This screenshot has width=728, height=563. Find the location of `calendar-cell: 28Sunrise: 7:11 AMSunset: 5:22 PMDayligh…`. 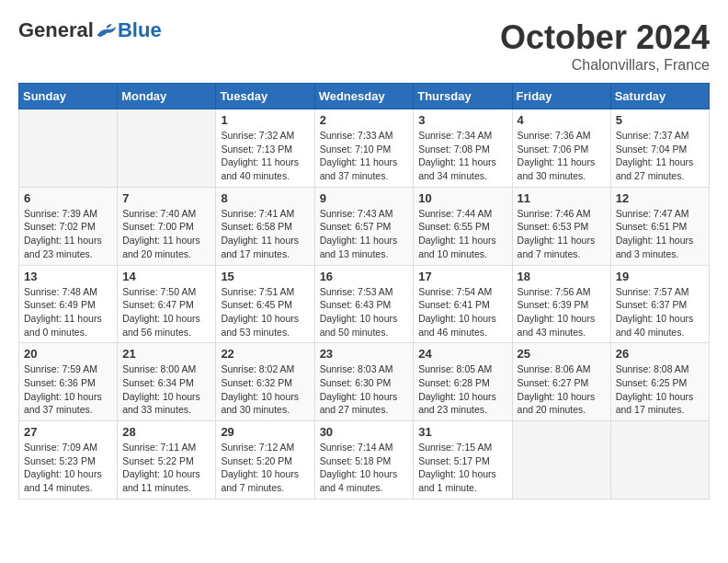

calendar-cell: 28Sunrise: 7:11 AMSunset: 5:22 PMDayligh… is located at coordinates (167, 460).